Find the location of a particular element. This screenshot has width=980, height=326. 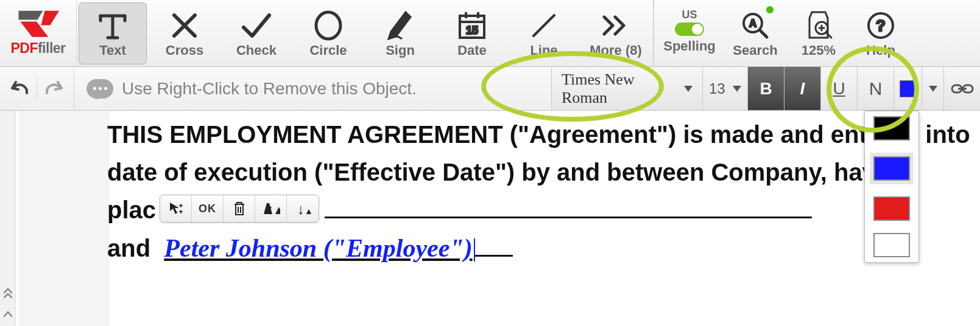

scroll-up-button is located at coordinates (8, 314).